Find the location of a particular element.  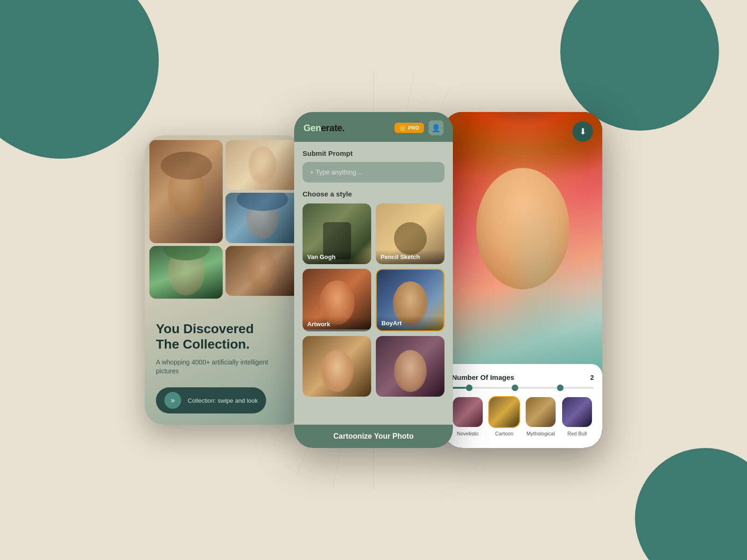

pro-label: PRO is located at coordinates (414, 128).